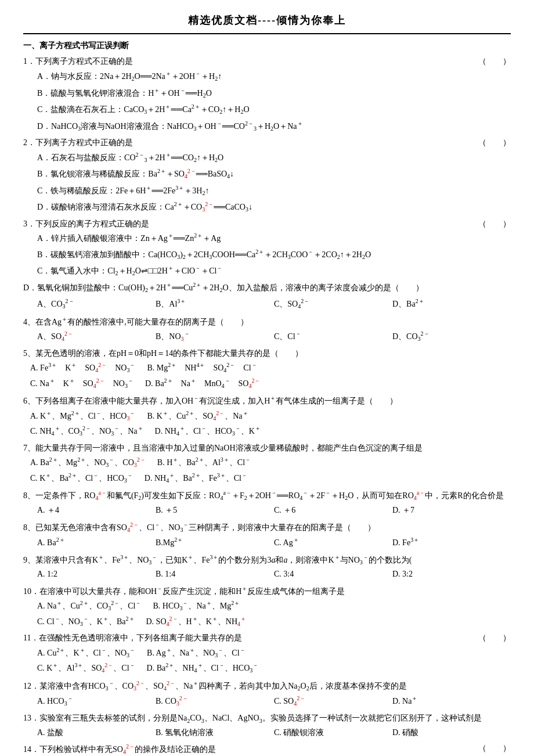 This screenshot has height=756, width=534. I want to click on section-header: 一、离子方程式书写正误判断, so click(267, 46).